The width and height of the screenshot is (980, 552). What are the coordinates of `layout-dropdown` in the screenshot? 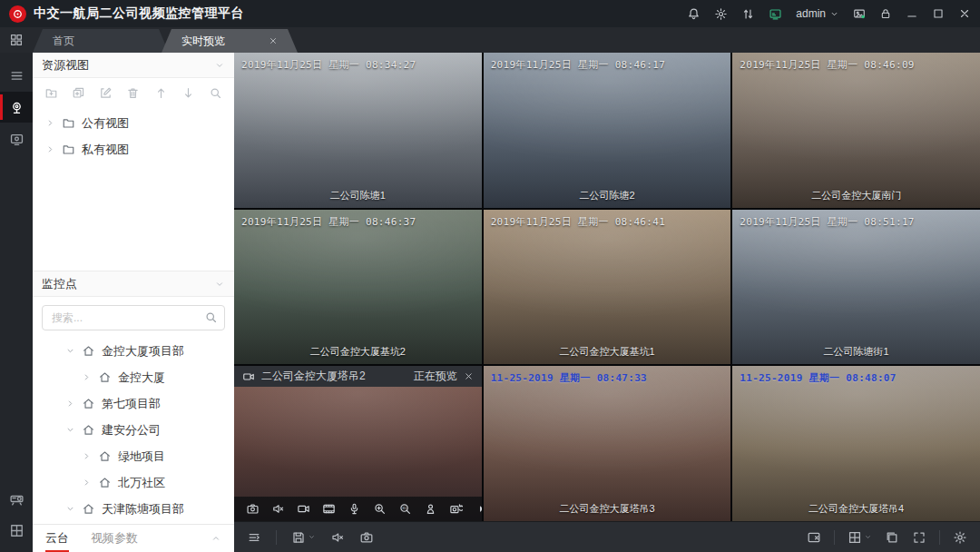 It's located at (860, 537).